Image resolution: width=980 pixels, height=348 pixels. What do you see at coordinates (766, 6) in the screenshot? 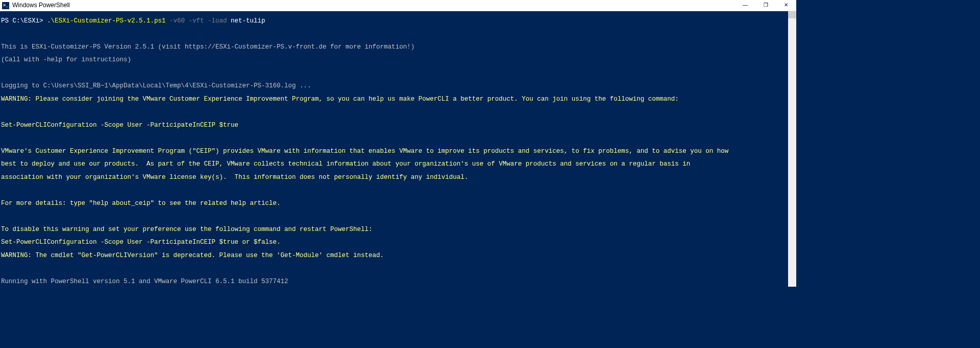
I see `window-controls: — ❐ ✕` at bounding box center [766, 6].